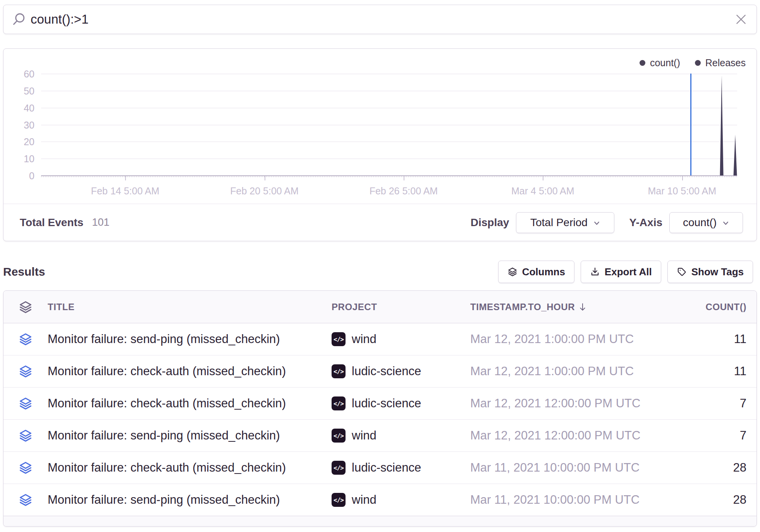  What do you see at coordinates (383, 19) in the screenshot?
I see `search-input: count():>1` at bounding box center [383, 19].